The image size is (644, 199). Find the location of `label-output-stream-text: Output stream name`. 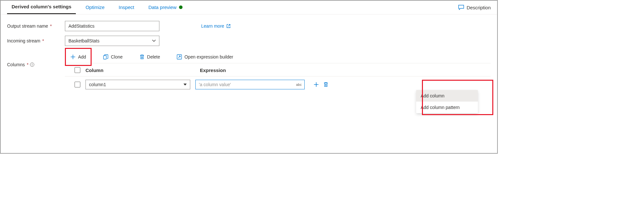

label-output-stream-text: Output stream name is located at coordinates (28, 26).